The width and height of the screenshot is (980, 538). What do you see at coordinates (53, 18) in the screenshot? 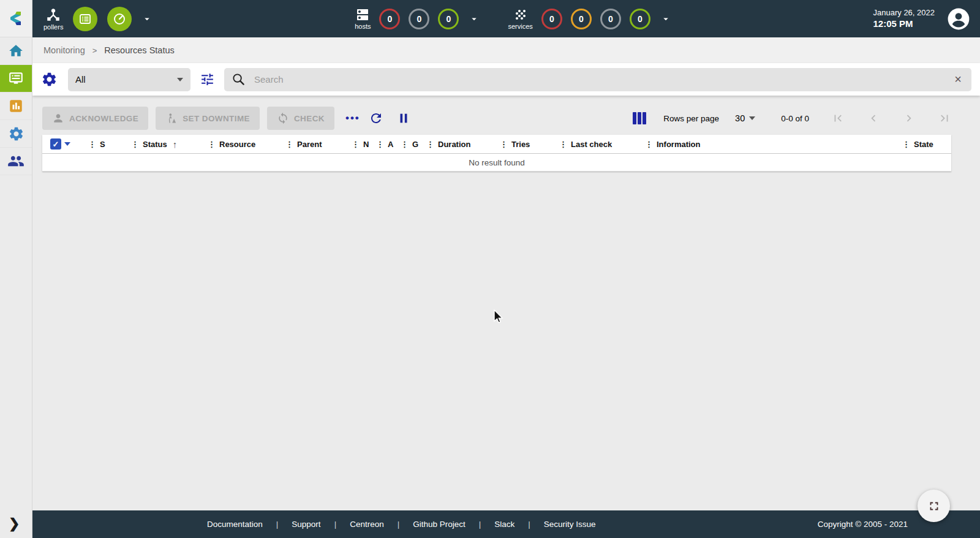
I see `pollers-menu: pollers` at bounding box center [53, 18].